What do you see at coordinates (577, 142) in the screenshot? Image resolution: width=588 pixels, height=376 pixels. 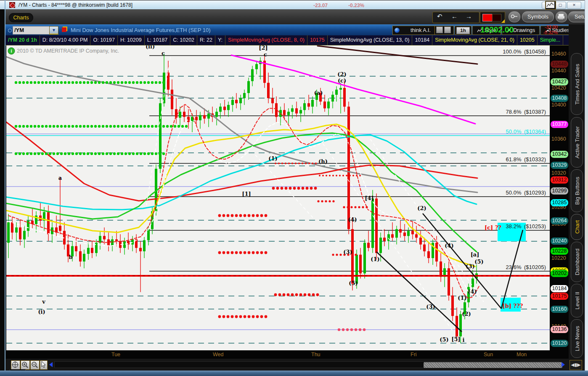 I see `side-tab-active-trader: Active Trader` at bounding box center [577, 142].